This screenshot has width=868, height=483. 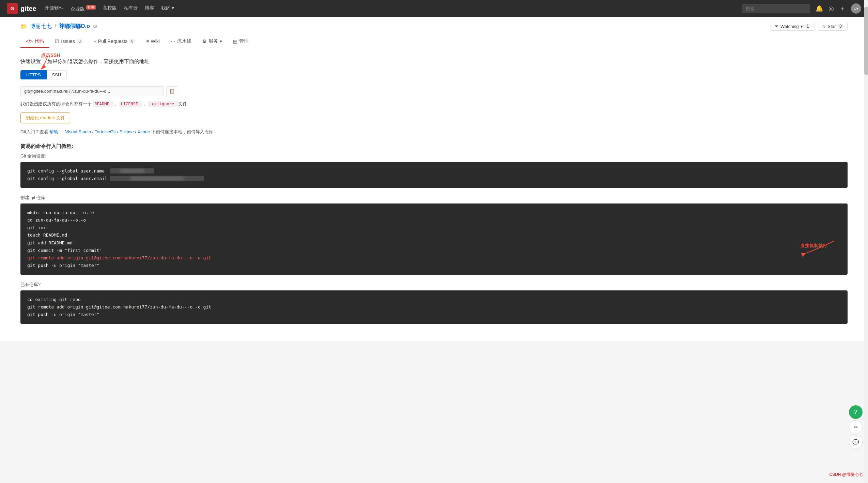 I want to click on global-config-label: Git 全局设置:, so click(x=434, y=156).